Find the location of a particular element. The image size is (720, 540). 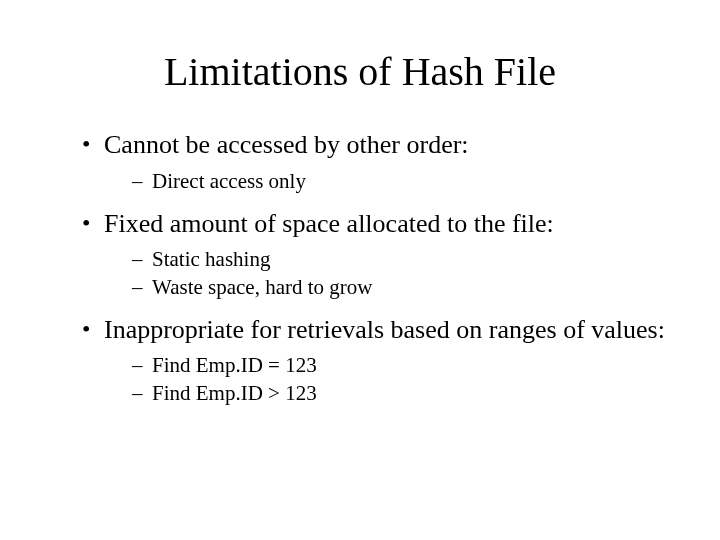

list-item: Inappropriate for retrievals based on ra… is located at coordinates (376, 360).